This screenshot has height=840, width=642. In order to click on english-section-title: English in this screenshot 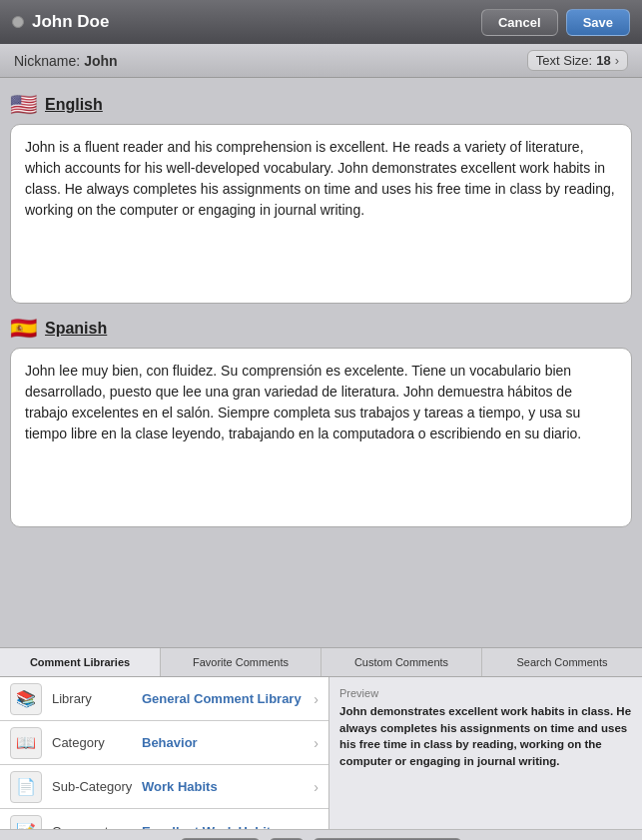, I will do `click(74, 105)`.